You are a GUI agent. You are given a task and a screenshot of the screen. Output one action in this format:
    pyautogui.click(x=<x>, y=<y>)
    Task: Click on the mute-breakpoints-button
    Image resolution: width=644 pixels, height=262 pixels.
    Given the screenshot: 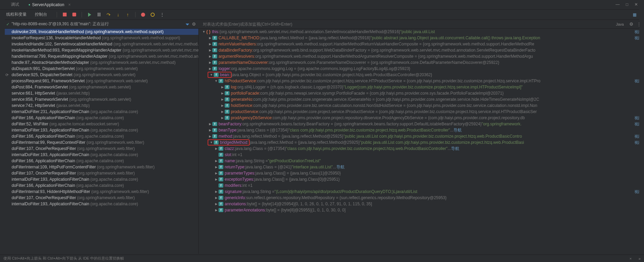 What is the action you would take?
    pyautogui.click(x=153, y=15)
    